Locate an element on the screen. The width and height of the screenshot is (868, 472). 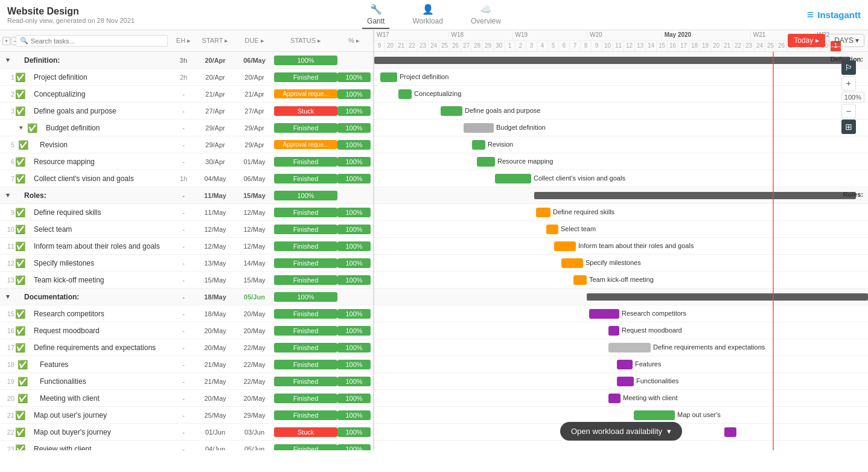
zoom-out-btn: − is located at coordinates (849, 111).